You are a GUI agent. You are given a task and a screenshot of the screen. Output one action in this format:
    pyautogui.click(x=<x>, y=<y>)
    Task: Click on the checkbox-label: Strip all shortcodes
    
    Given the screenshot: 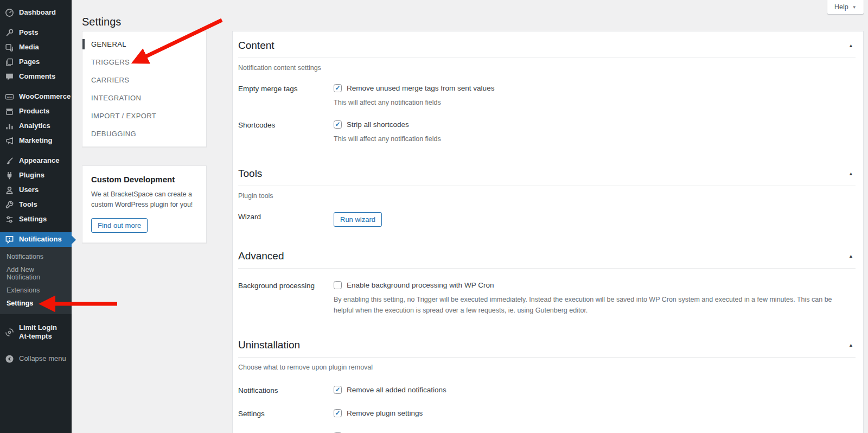 What is the action you would take?
    pyautogui.click(x=378, y=125)
    